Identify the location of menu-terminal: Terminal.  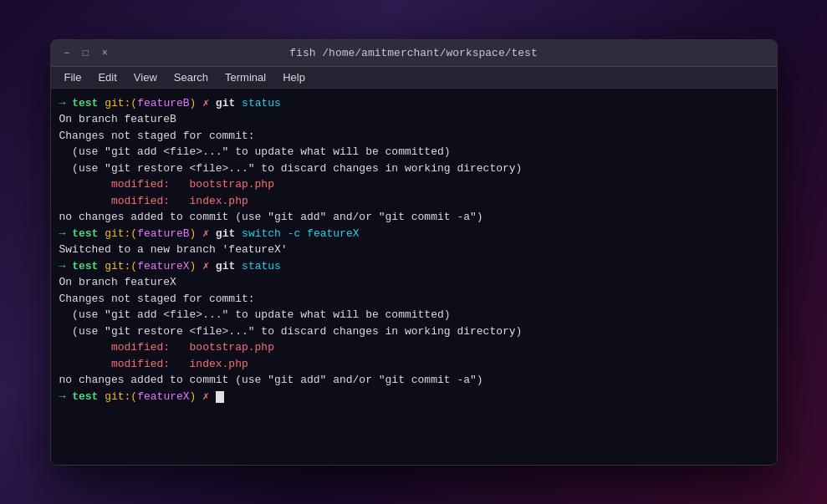
(246, 77).